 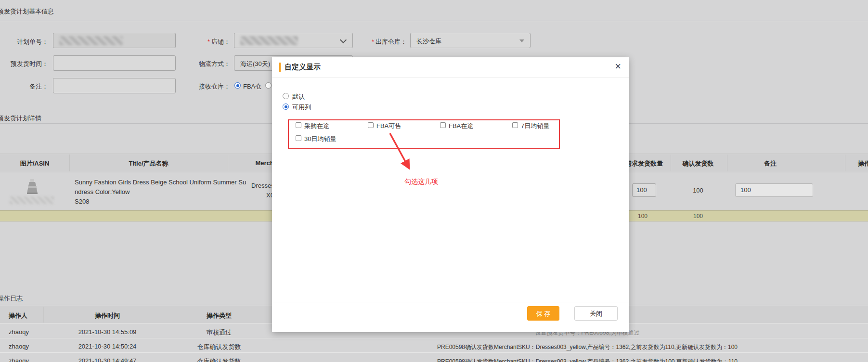 What do you see at coordinates (27, 12) in the screenshot?
I see `section-title-basic-info: 预发货计划基本信息` at bounding box center [27, 12].